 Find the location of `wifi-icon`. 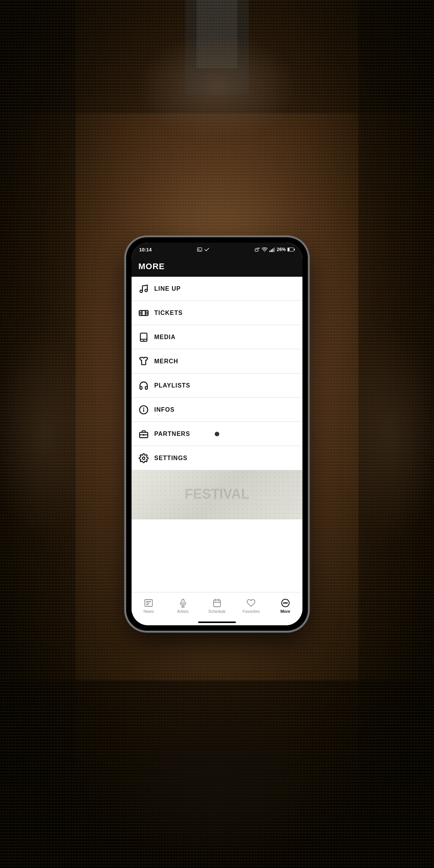

wifi-icon is located at coordinates (265, 250).